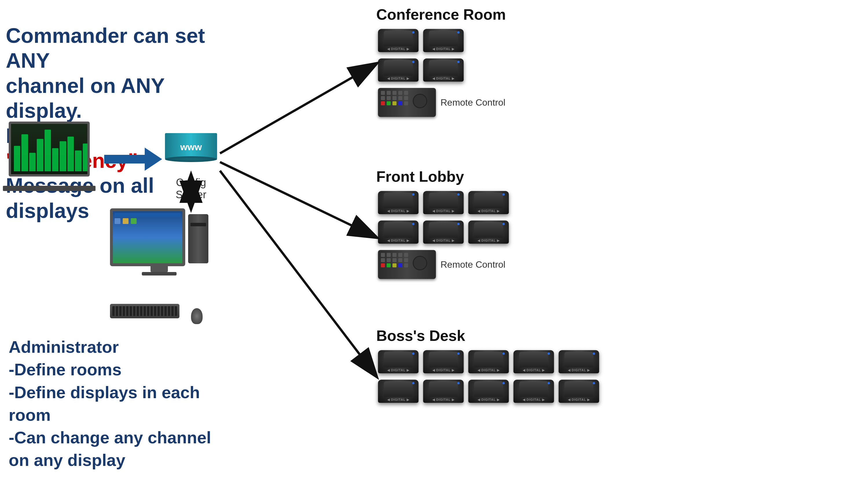 This screenshot has height=496, width=868. I want to click on config-server-label: Config Server, so click(191, 189).